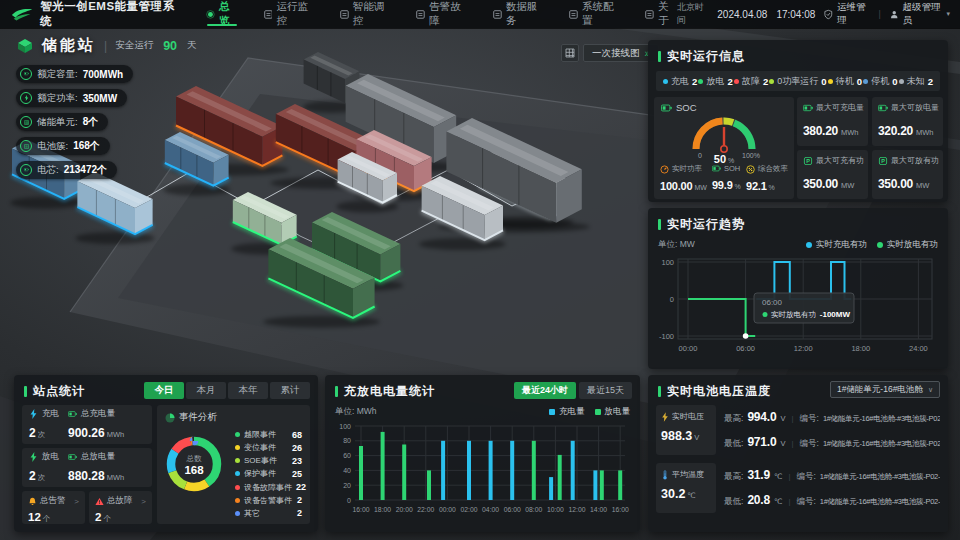 This screenshot has height=540, width=960. I want to click on svg-text: 80, so click(347, 440).